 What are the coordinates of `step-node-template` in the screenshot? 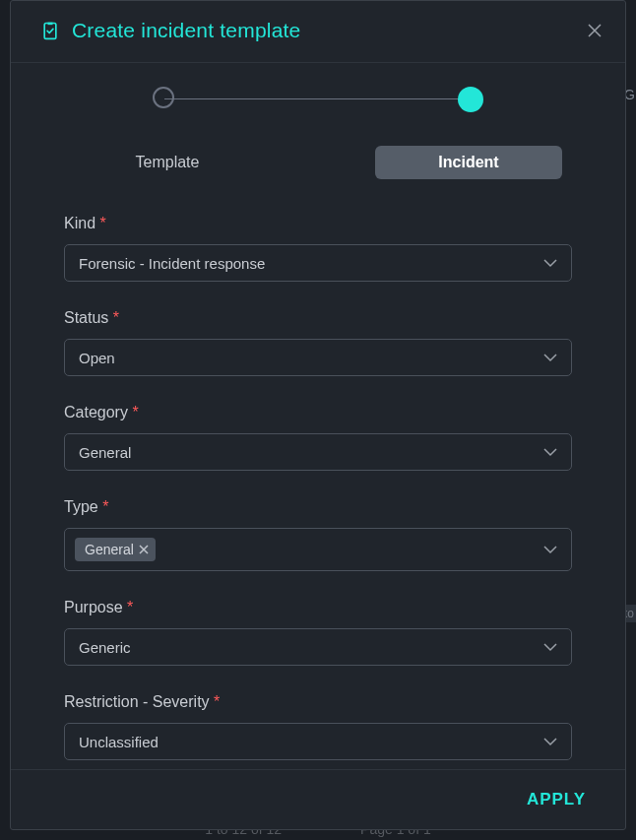 It's located at (163, 97).